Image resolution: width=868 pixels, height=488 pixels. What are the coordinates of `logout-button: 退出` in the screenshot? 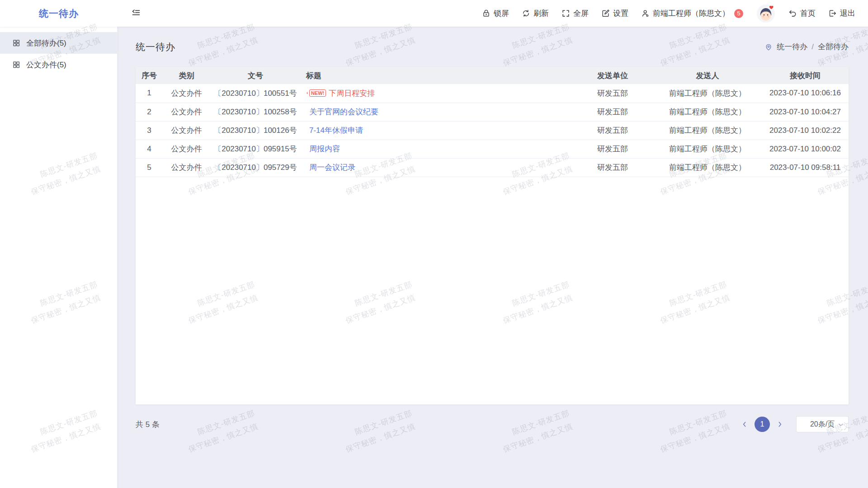 It's located at (842, 14).